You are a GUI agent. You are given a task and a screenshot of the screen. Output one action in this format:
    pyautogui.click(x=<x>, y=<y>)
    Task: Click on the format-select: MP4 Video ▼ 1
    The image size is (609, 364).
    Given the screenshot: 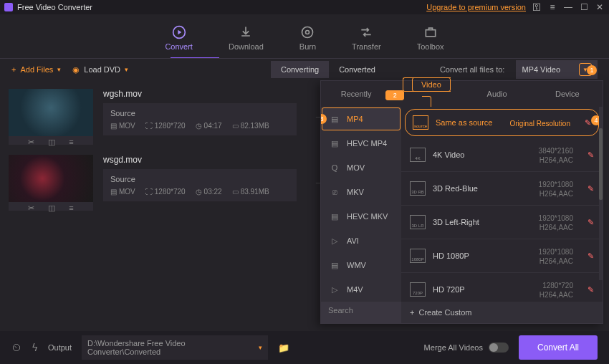 What is the action you would take?
    pyautogui.click(x=557, y=70)
    